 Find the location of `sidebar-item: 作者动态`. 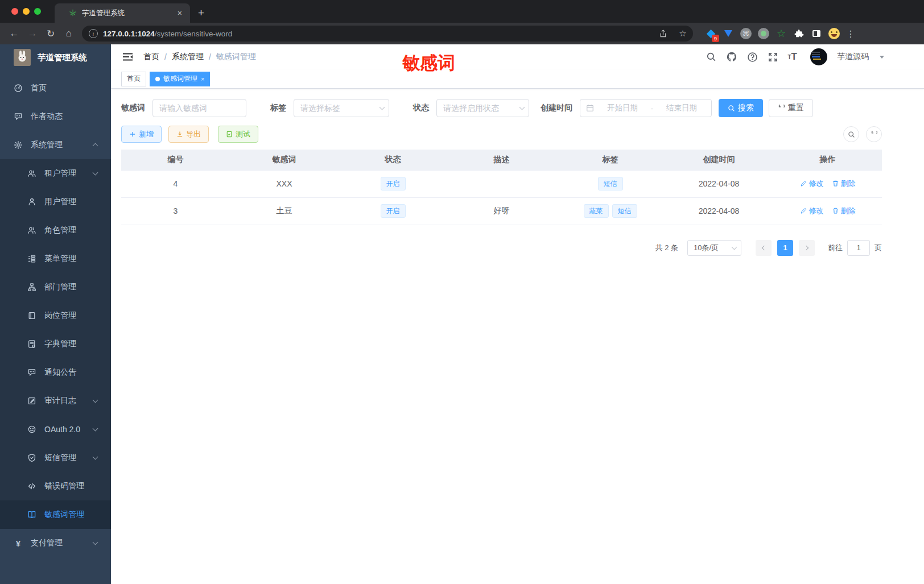

sidebar-item: 作者动态 is located at coordinates (56, 117).